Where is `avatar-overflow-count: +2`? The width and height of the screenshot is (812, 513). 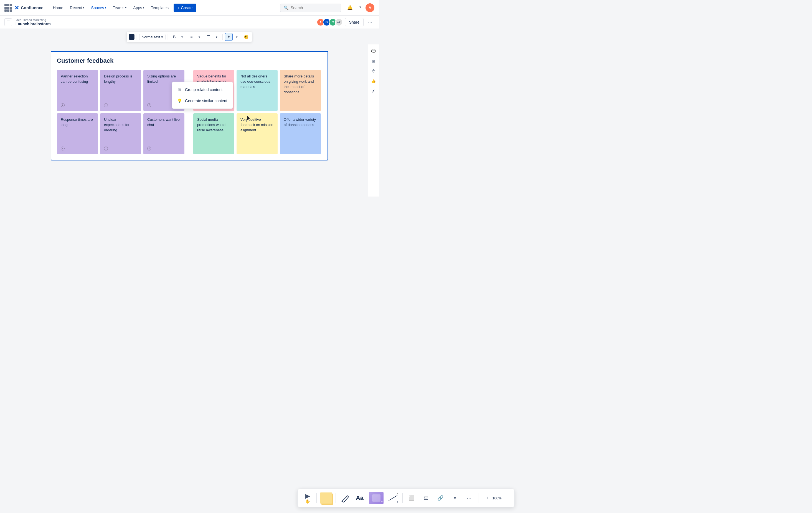
avatar-overflow-count: +2 is located at coordinates (339, 22).